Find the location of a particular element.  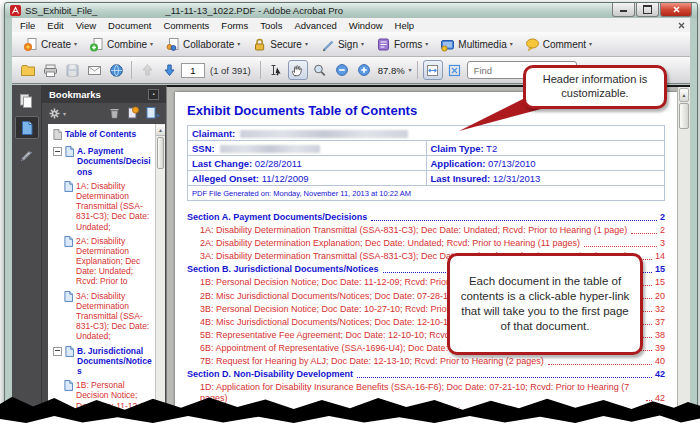

bookmark-label: 1A: Disability Determination Transmittal… is located at coordinates (114, 206).